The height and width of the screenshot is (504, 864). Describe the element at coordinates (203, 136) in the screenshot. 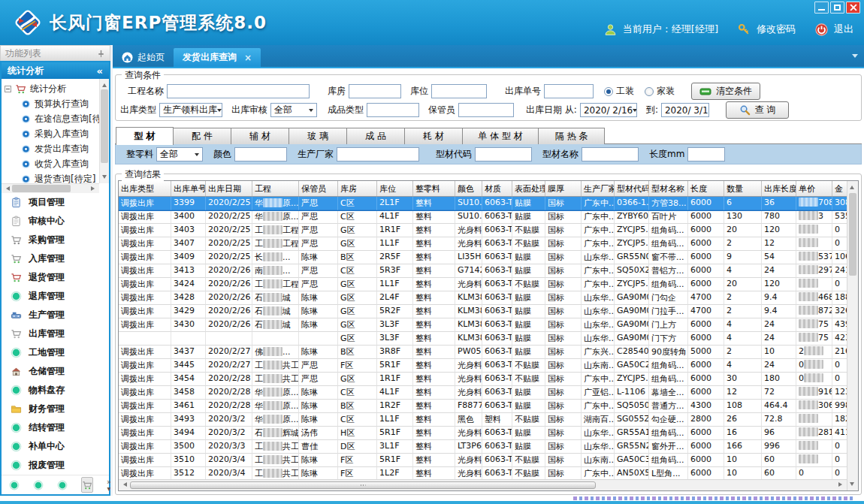

I see `material-tab: 配 件` at that location.